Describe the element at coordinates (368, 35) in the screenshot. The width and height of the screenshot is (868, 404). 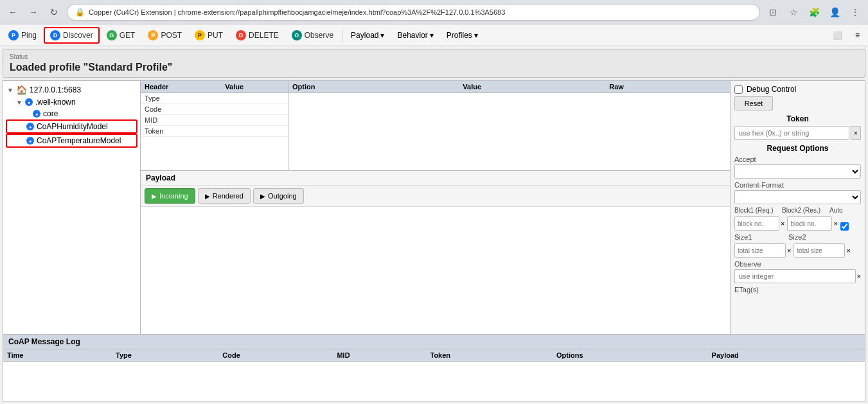
I see `payload-button: Payload ▾` at that location.